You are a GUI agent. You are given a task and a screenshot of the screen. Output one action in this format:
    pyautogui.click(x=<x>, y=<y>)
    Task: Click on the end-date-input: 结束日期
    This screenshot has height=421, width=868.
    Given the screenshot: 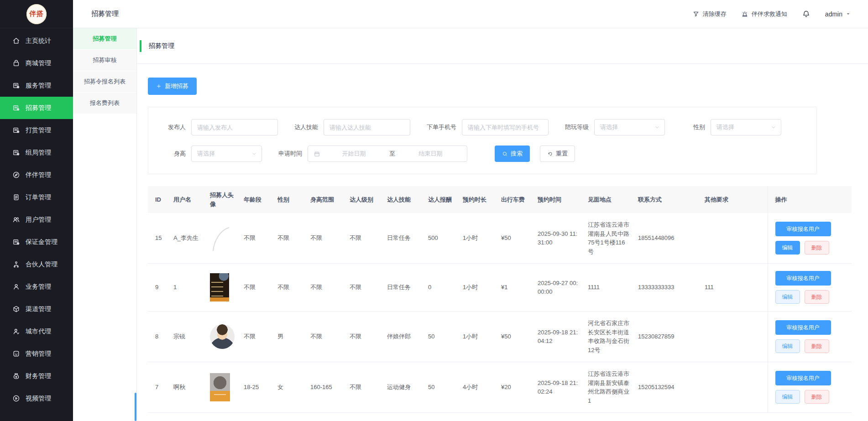 What is the action you would take?
    pyautogui.click(x=431, y=154)
    